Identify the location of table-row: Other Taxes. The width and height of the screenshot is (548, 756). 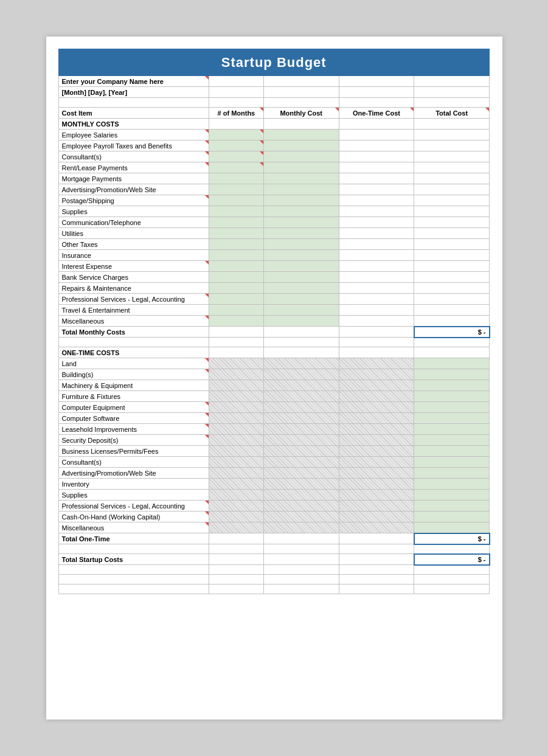
(274, 244).